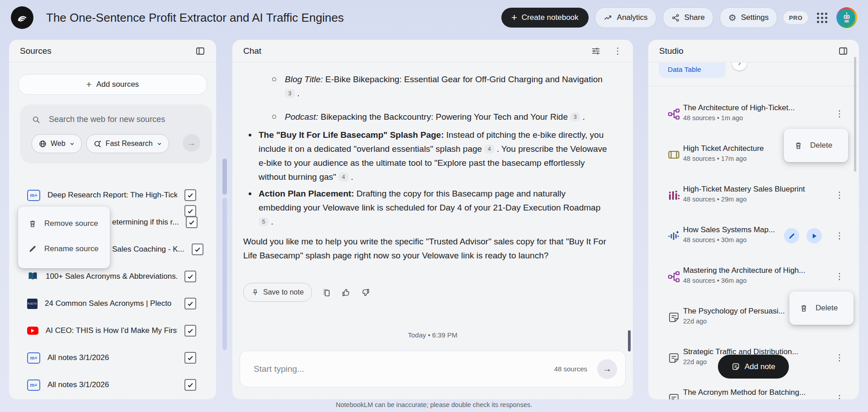 The image size is (868, 412). I want to click on note-icon, so click(674, 317).